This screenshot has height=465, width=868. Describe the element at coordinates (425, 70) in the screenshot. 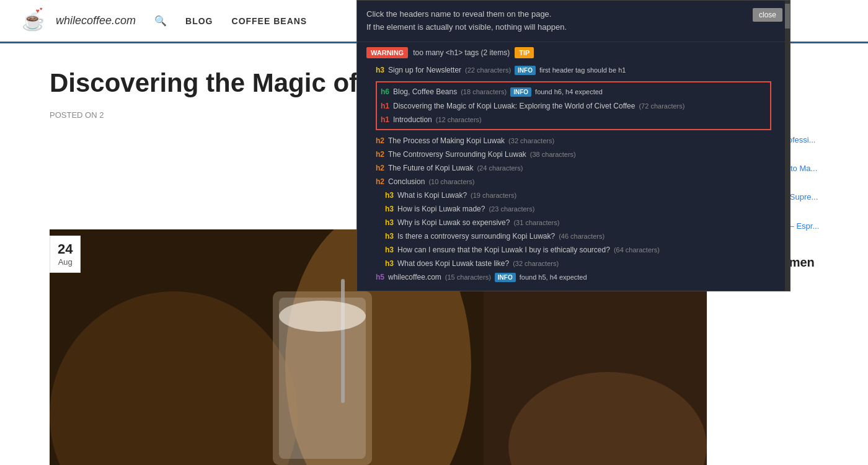

I see `header-text-signup: Sign up for Newsletter` at that location.